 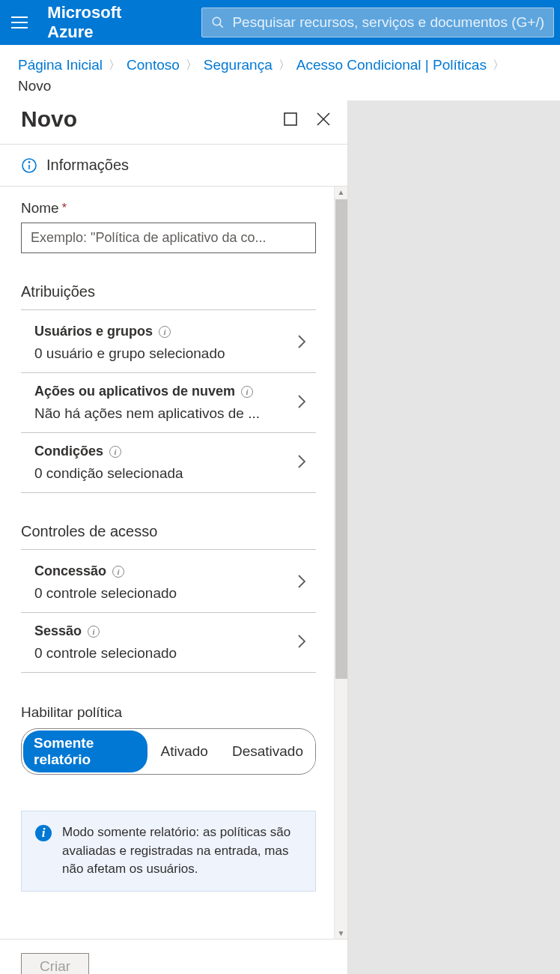 I want to click on toggle-report-only: Somente relatório, so click(x=85, y=751).